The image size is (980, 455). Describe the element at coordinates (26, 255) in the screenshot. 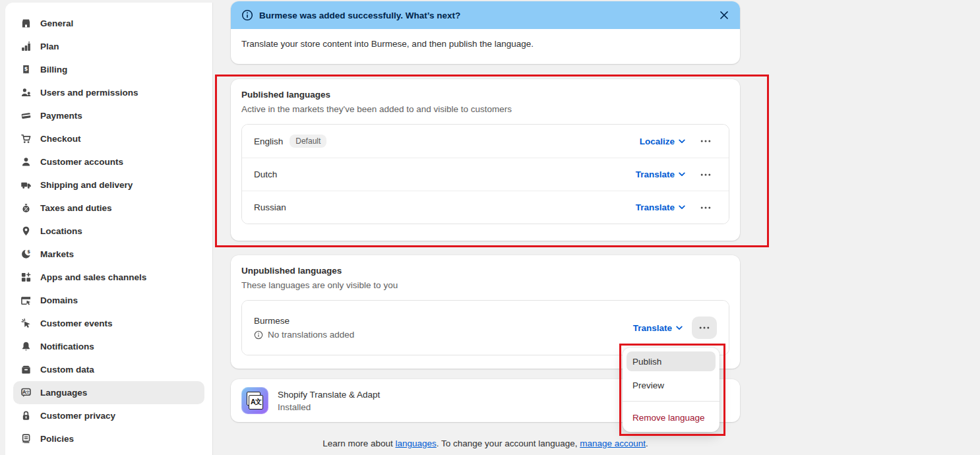

I see `markets-icon: $` at that location.